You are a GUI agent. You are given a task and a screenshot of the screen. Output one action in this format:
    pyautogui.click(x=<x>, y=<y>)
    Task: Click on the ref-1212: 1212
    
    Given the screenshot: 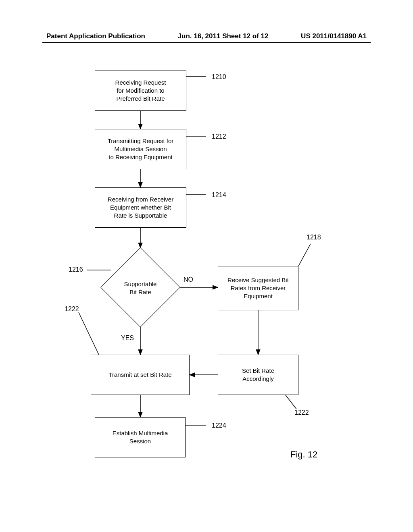 What is the action you would take?
    pyautogui.click(x=219, y=137)
    